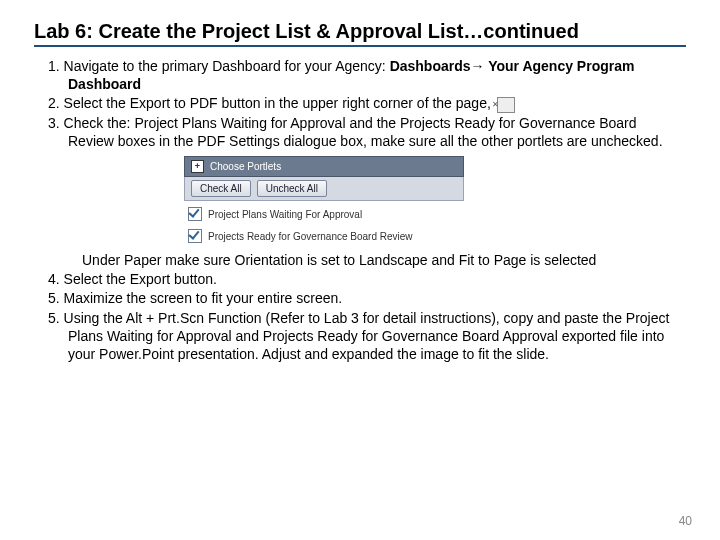 Image resolution: width=720 pixels, height=540 pixels. What do you see at coordinates (292, 188) in the screenshot?
I see `uncheck-all-button: Uncheck All` at bounding box center [292, 188].